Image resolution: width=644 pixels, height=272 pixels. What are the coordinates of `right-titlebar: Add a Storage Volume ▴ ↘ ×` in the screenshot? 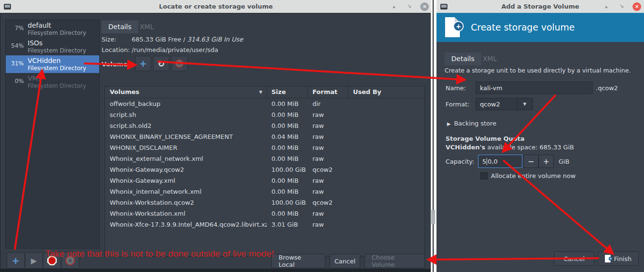 It's located at (540, 7).